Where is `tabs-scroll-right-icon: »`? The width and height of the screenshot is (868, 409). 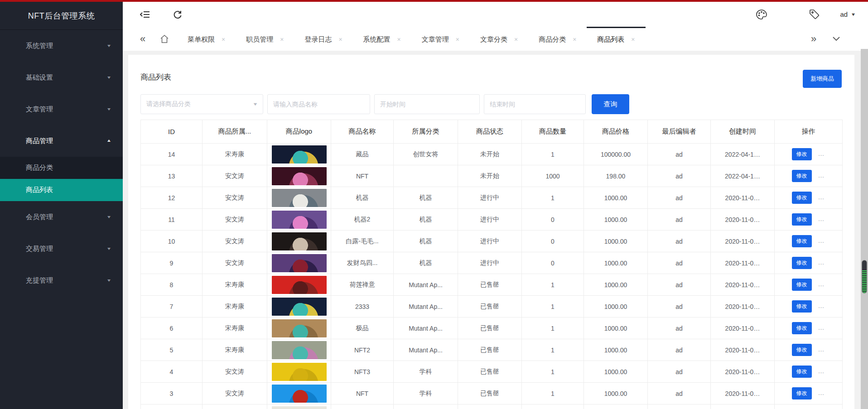 tabs-scroll-right-icon: » is located at coordinates (814, 39).